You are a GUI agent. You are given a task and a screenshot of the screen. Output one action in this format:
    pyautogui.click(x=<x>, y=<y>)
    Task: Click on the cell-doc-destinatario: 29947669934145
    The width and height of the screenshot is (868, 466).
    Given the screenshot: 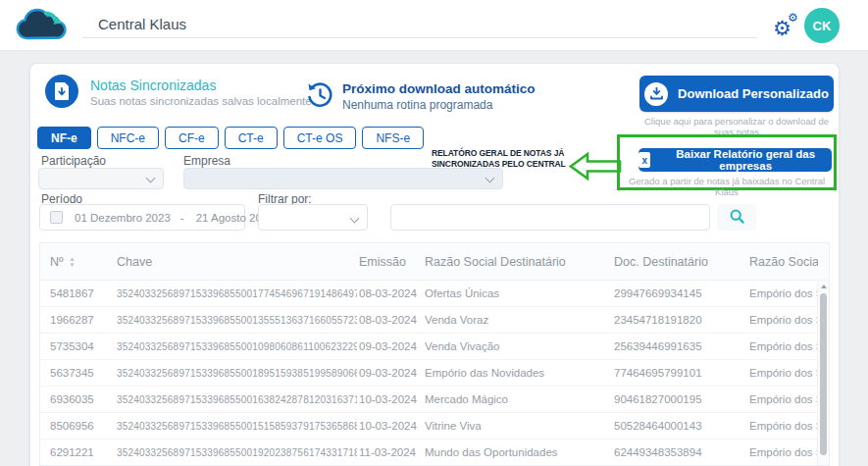 What is the action you would take?
    pyautogui.click(x=679, y=293)
    